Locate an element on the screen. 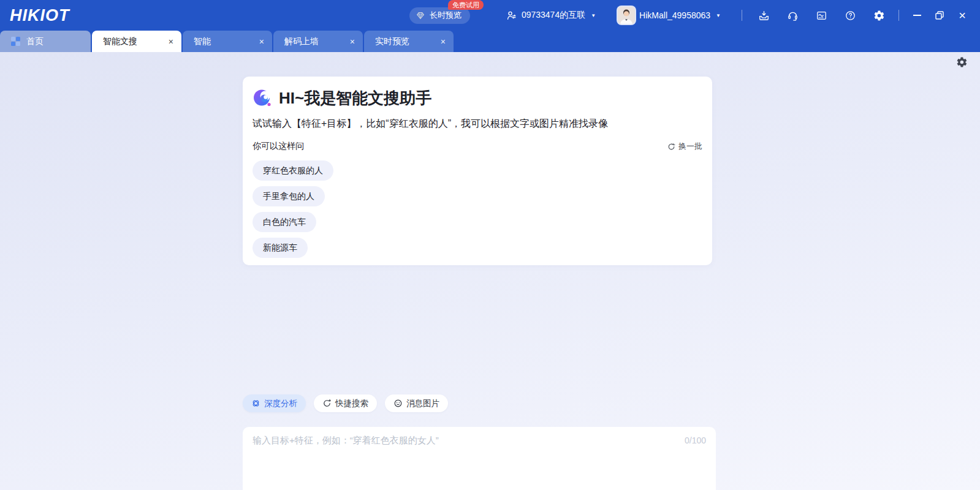  suggestion-list: 穿红色衣服的人 手里拿包的人 白色的汽车 新能源车 is located at coordinates (477, 209).